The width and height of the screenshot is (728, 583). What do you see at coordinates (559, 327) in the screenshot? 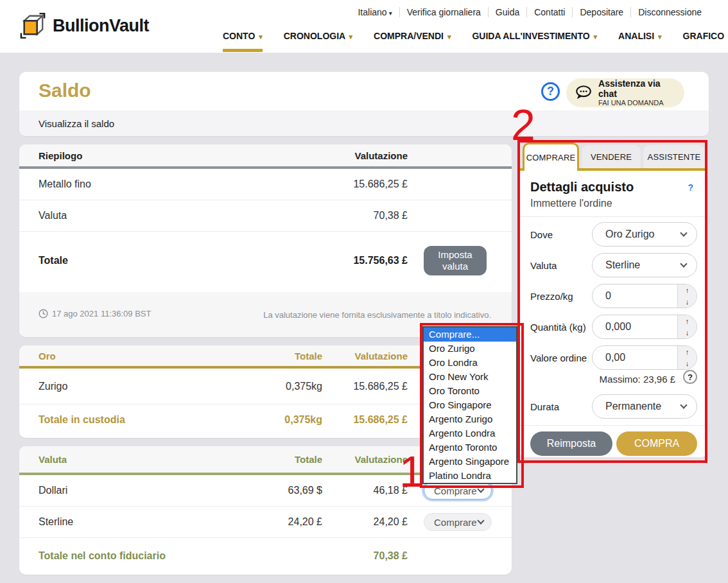
I see `quantita-label: Quantità (kg)` at bounding box center [559, 327].